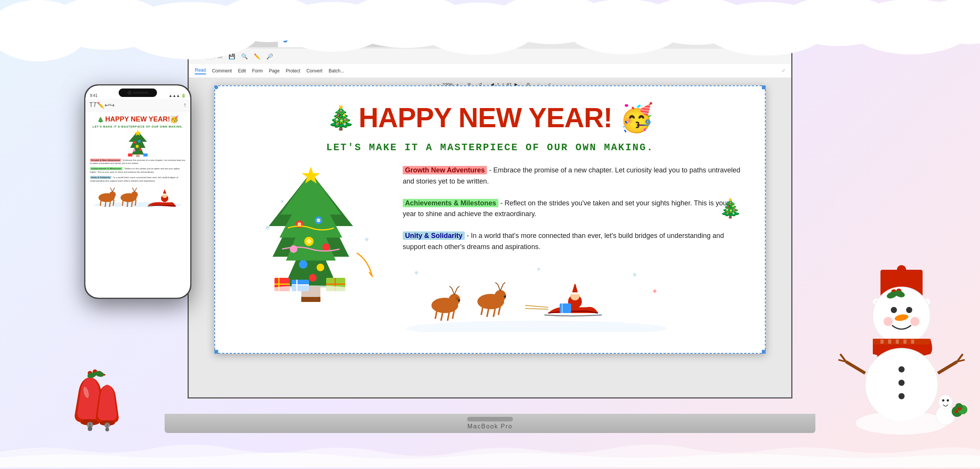  Describe the element at coordinates (216, 87) in the screenshot. I see `selection-corner-tl` at that location.